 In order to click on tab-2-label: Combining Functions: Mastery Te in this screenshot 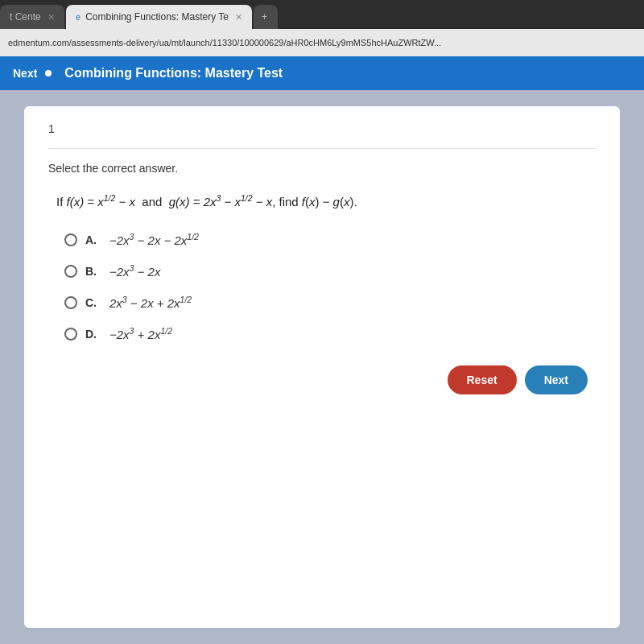, I will do `click(157, 17)`.